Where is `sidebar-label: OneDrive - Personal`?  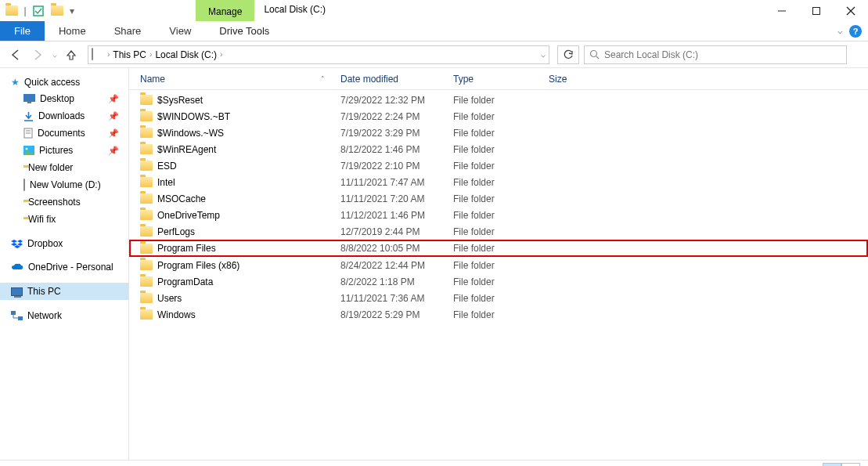
sidebar-label: OneDrive - Personal is located at coordinates (70, 267).